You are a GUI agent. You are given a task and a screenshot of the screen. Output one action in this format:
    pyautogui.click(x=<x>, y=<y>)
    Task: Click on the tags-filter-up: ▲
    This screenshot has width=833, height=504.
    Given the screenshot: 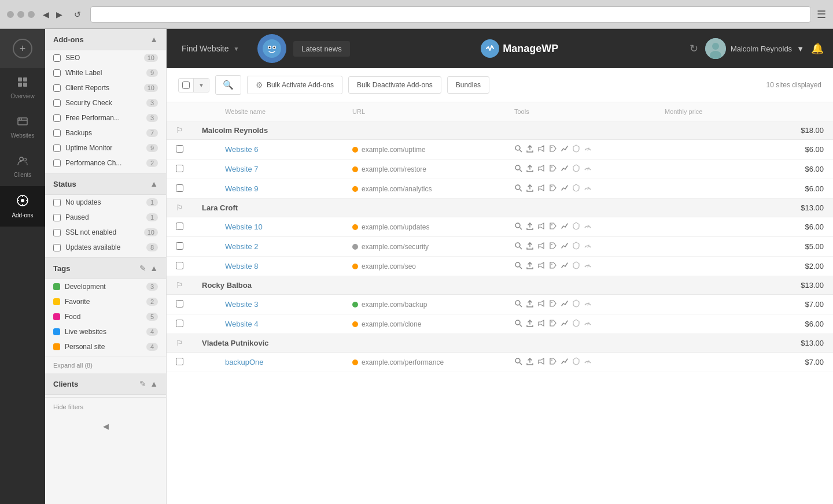 What is the action you would take?
    pyautogui.click(x=154, y=268)
    